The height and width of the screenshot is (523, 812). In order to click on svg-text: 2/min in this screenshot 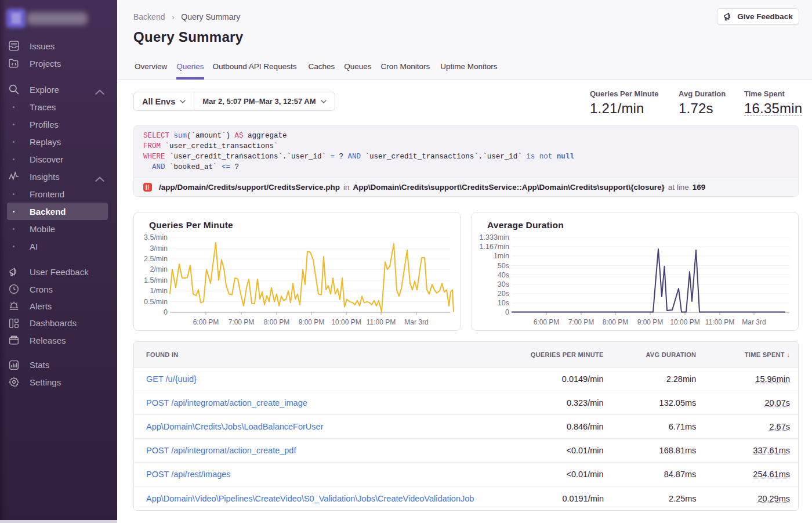, I will do `click(159, 269)`.